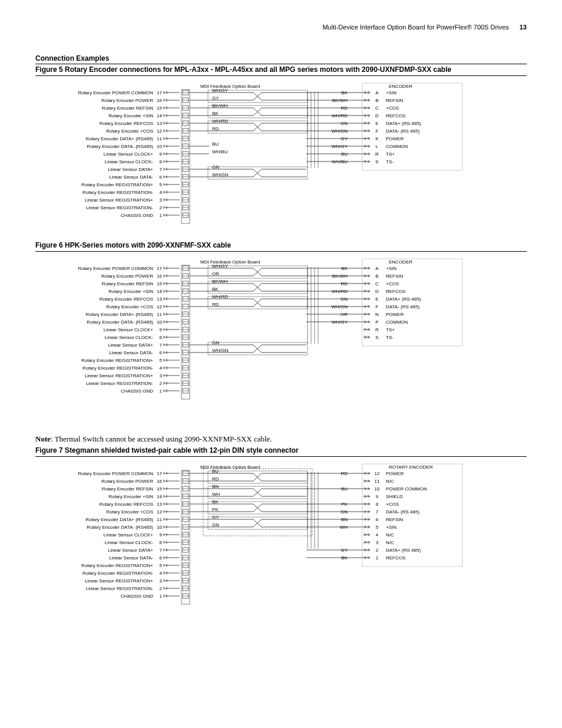  What do you see at coordinates (281, 27) in the screenshot?
I see `page-header: Multi-Device Interface Option Board for …` at bounding box center [281, 27].